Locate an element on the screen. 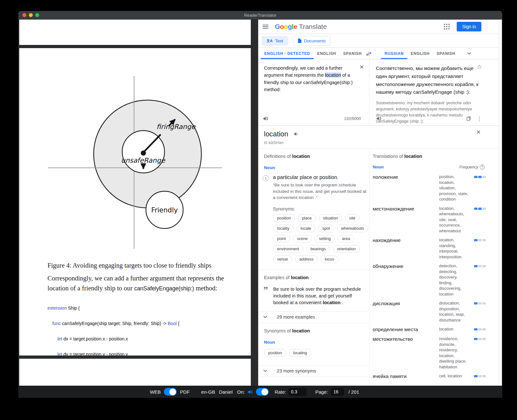 The image size is (517, 420). synonym-chip: locus is located at coordinates (330, 259).